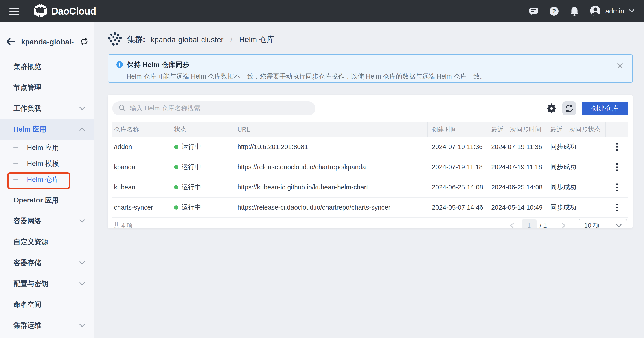 The width and height of the screenshot is (644, 338). What do you see at coordinates (141, 187) in the screenshot?
I see `repo-name-cell: kubean` at bounding box center [141, 187].